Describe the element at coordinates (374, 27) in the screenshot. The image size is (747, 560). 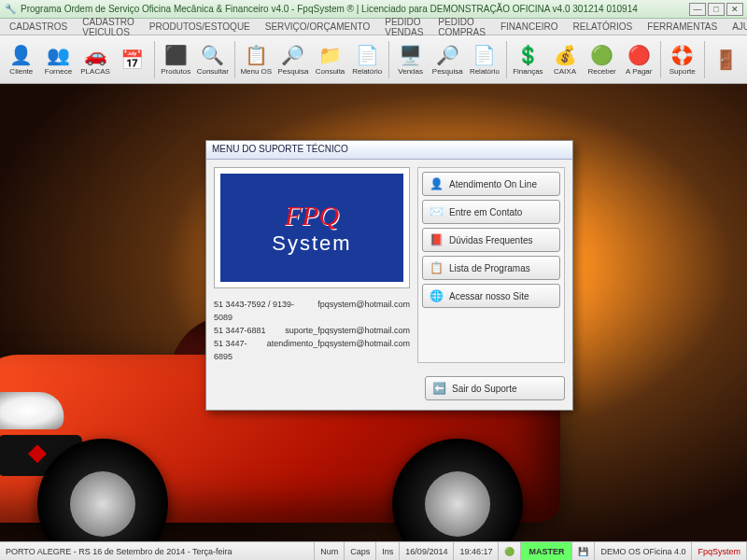
I see `menu-bar: CADASTROSCADASTRO VEICULOSPRODUTOS/ESTOQ…` at that location.